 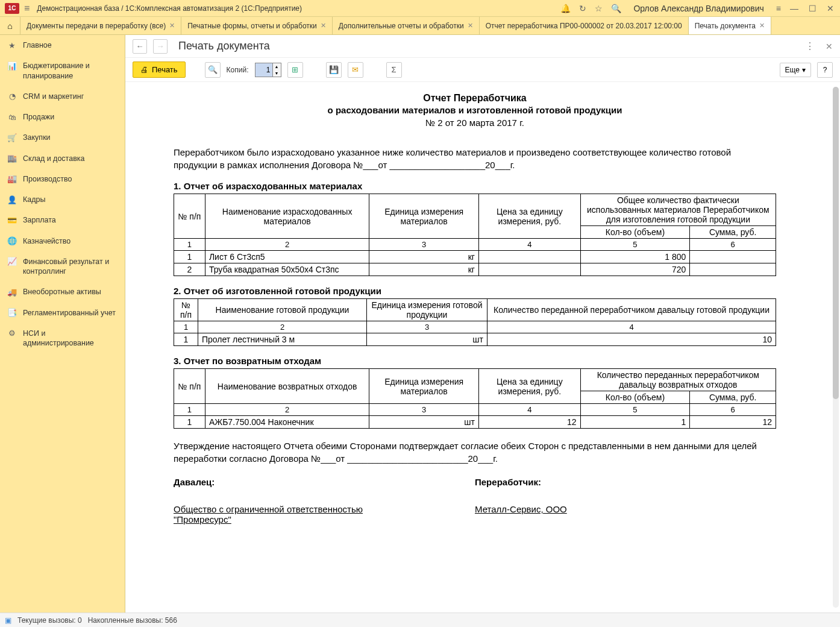 I want to click on copies-label: Копий:, so click(x=237, y=70).